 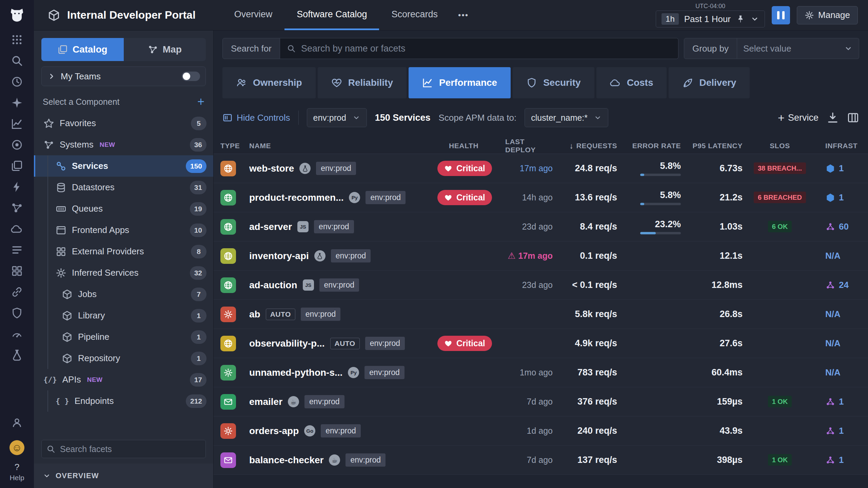 I want to click on table-row: ad-serverJSenv:prod23d ago8.4 req/s23.2%…, so click(x=541, y=227).